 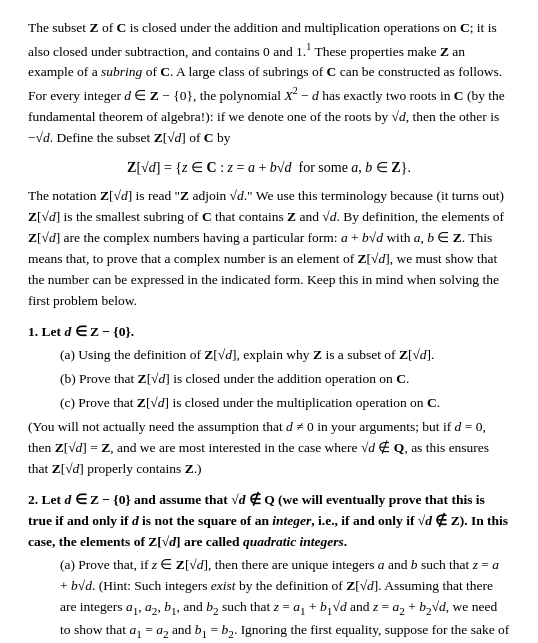 What do you see at coordinates (285, 404) in the screenshot?
I see `problem-1c: (c) Prove that Z[√d] is closed under the…` at bounding box center [285, 404].